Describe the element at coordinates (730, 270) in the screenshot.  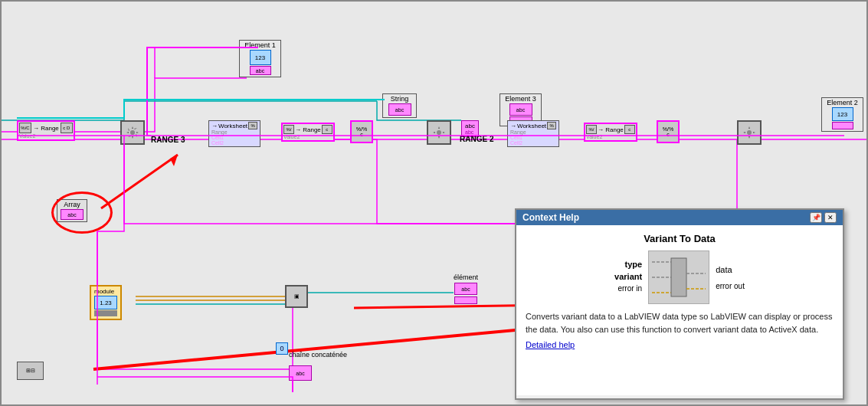
I see `ch-data-label: data` at that location.